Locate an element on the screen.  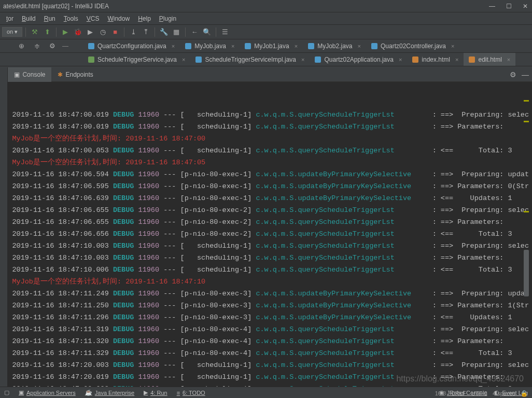
coverage-icon: ▶ is located at coordinates (90, 32).